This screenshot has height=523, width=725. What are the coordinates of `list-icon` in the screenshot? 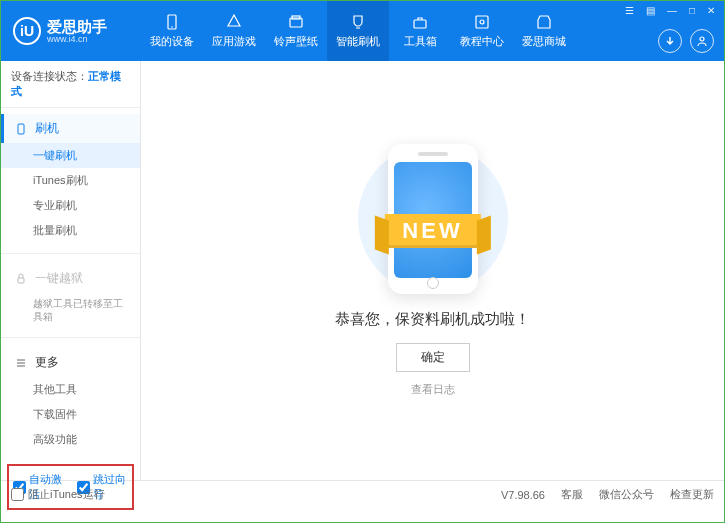 It's located at (22, 363).